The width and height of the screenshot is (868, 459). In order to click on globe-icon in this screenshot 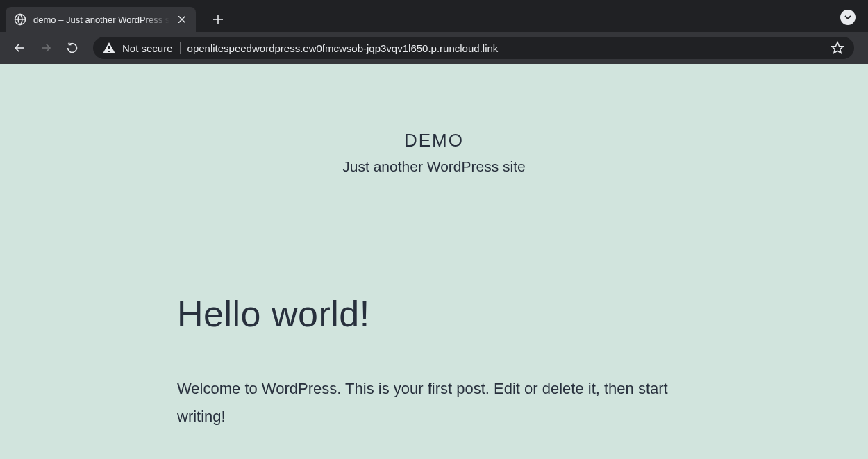, I will do `click(20, 19)`.